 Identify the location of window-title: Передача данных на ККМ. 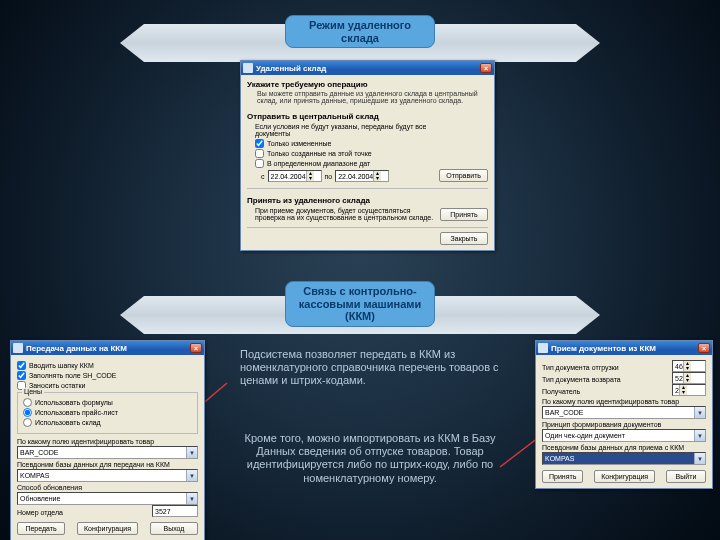
(76, 348).